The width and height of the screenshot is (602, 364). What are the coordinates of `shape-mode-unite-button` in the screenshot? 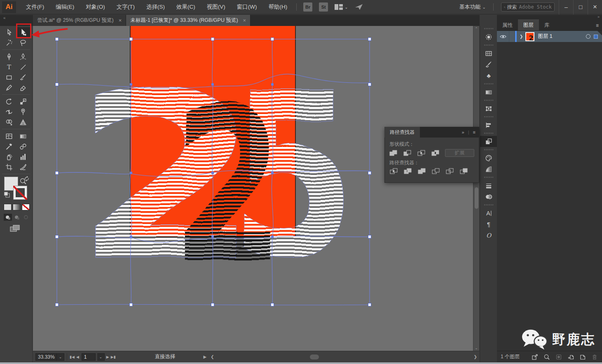 It's located at (394, 153).